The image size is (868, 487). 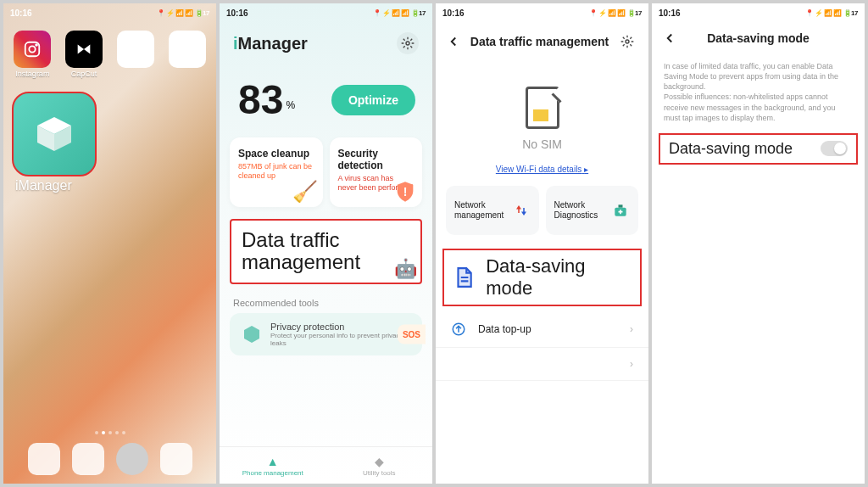 What do you see at coordinates (593, 210) in the screenshot?
I see `network-diagnostics-card: Network Diagnostics` at bounding box center [593, 210].